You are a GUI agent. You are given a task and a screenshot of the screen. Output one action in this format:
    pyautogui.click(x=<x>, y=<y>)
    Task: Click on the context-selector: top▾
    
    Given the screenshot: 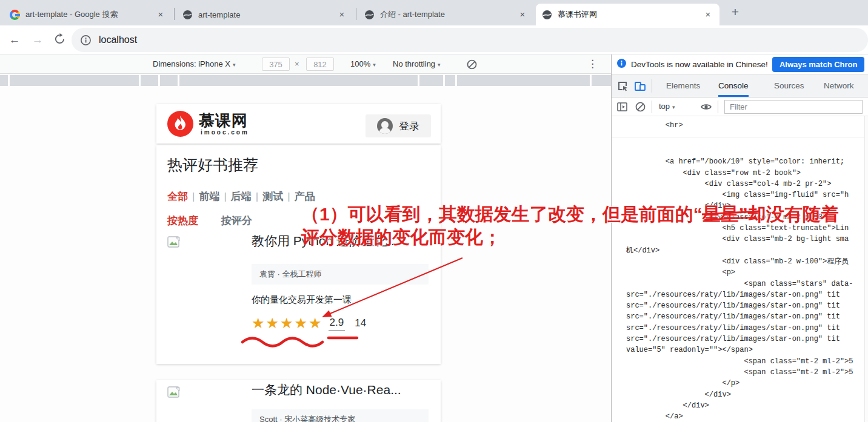 What is the action you would take?
    pyautogui.click(x=667, y=107)
    